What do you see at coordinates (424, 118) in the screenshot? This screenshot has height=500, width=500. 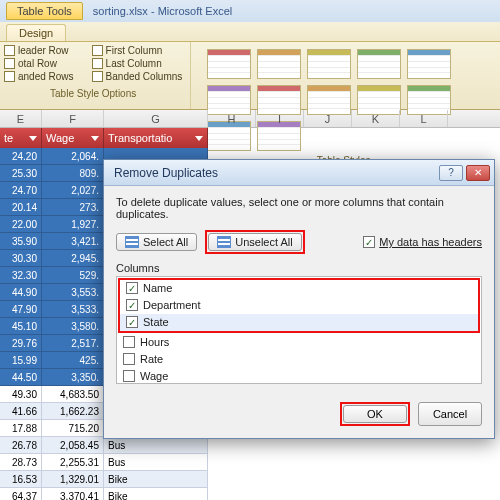 I see `col-L: L` at bounding box center [424, 118].